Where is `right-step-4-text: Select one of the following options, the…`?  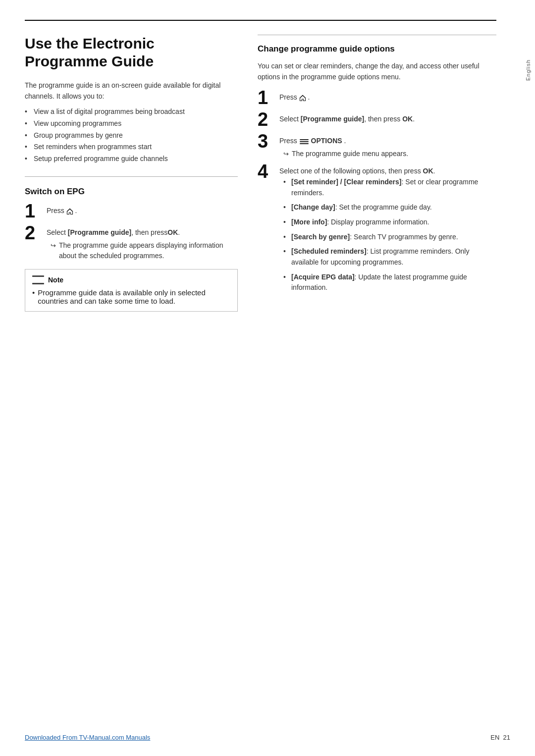 right-step-4-text: Select one of the following options, the… is located at coordinates (357, 171).